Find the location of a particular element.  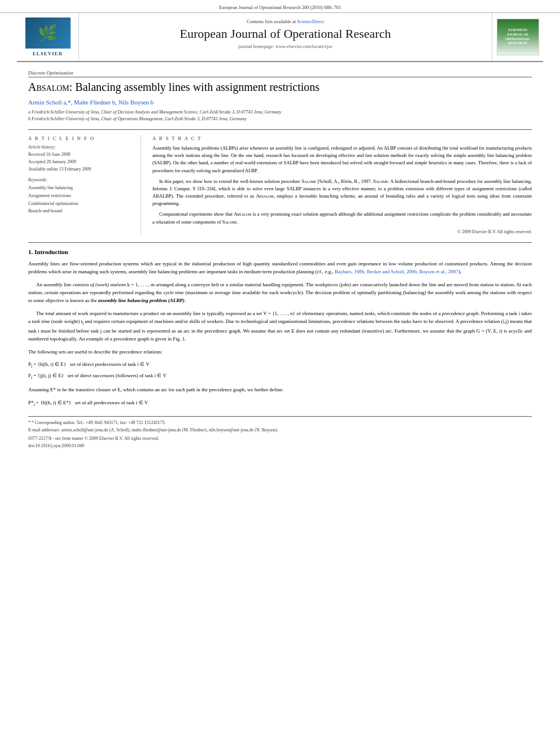

email-footnote: E-mail addresses: armin.scholl@uni-jena.… is located at coordinates (280, 430).